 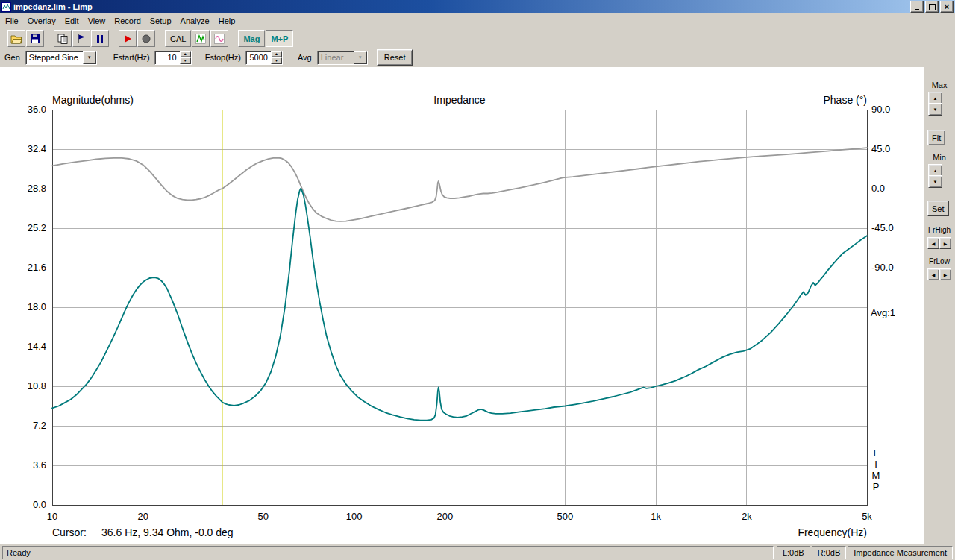 I want to click on frhigh-label: FrHigh, so click(x=939, y=230).